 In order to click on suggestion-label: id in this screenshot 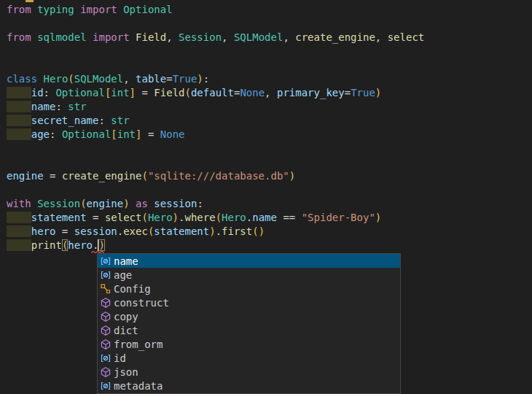, I will do `click(120, 358)`.